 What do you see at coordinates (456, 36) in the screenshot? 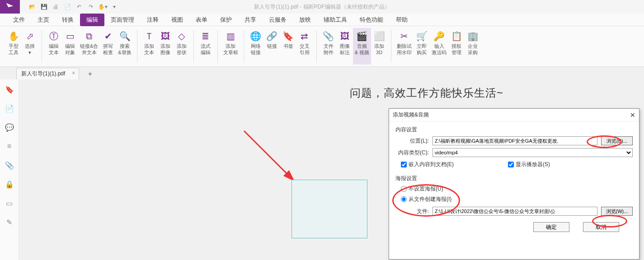
I see `license-icon: 📋` at bounding box center [456, 36].